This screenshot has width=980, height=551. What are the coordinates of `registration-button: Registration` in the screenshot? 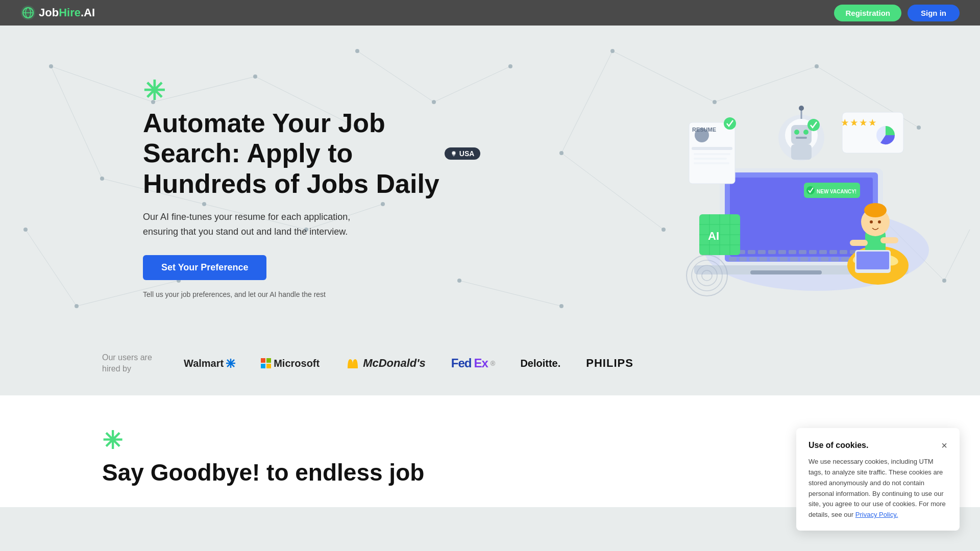 It's located at (868, 13).